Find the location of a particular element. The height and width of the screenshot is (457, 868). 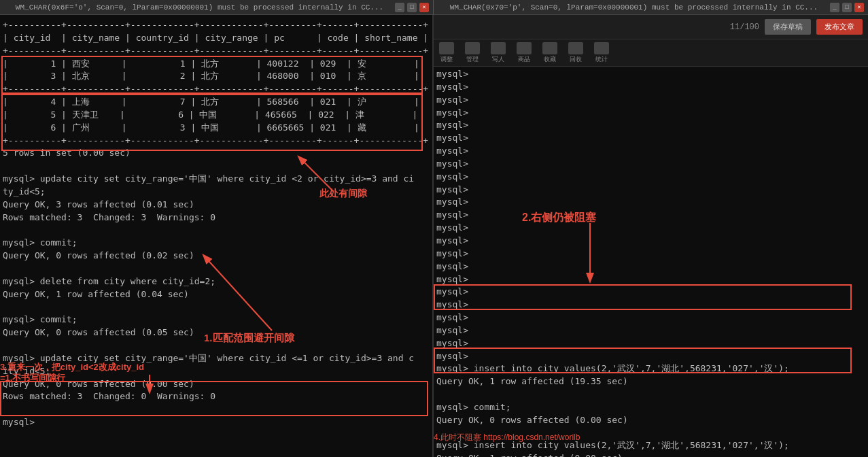

people-label: 写人 is located at coordinates (498, 60).